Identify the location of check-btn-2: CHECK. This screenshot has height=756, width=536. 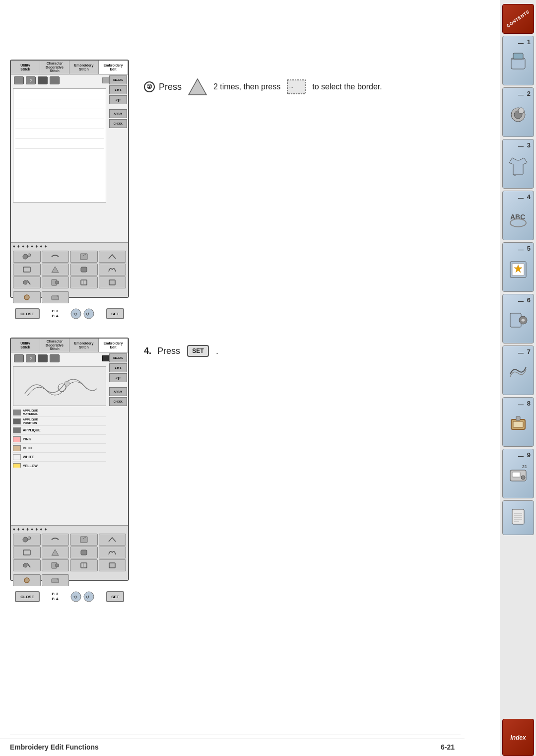
(118, 402).